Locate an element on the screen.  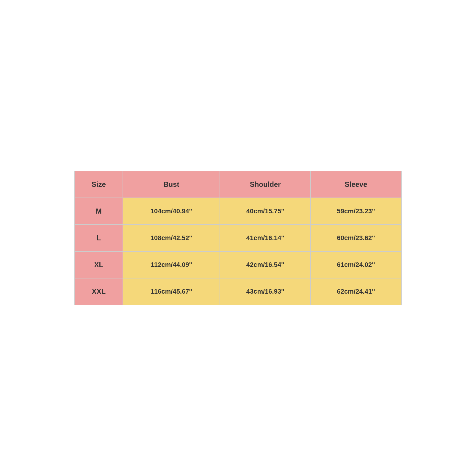
cell-sleeve: 62cm/24.41'' is located at coordinates (356, 292).